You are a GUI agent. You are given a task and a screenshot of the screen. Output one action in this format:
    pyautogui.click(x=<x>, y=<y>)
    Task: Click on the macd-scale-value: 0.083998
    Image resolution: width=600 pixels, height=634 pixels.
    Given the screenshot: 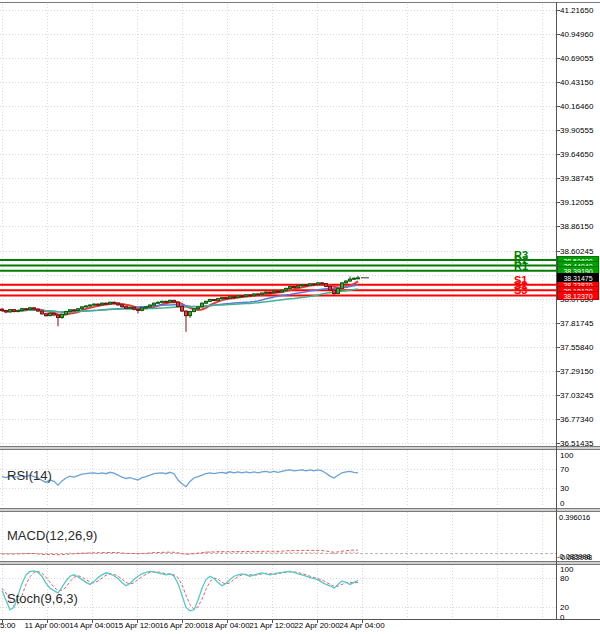 What is the action you would take?
    pyautogui.click(x=576, y=558)
    